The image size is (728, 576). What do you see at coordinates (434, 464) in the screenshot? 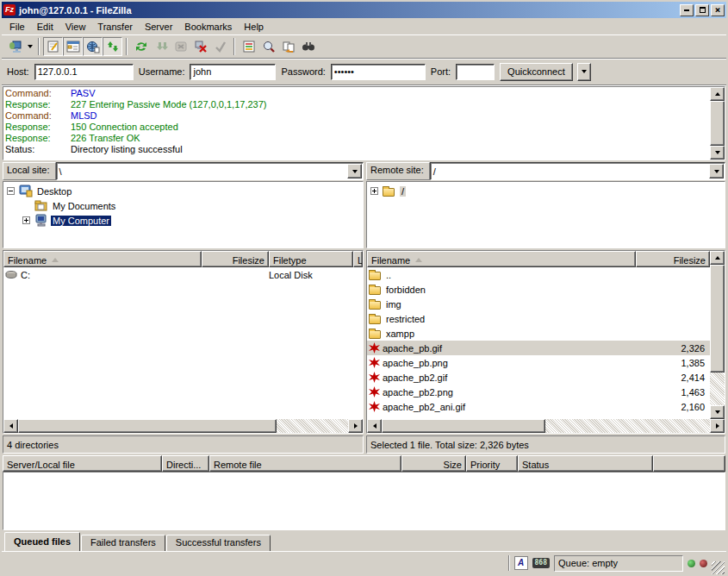
I see `column-size: Size` at bounding box center [434, 464].